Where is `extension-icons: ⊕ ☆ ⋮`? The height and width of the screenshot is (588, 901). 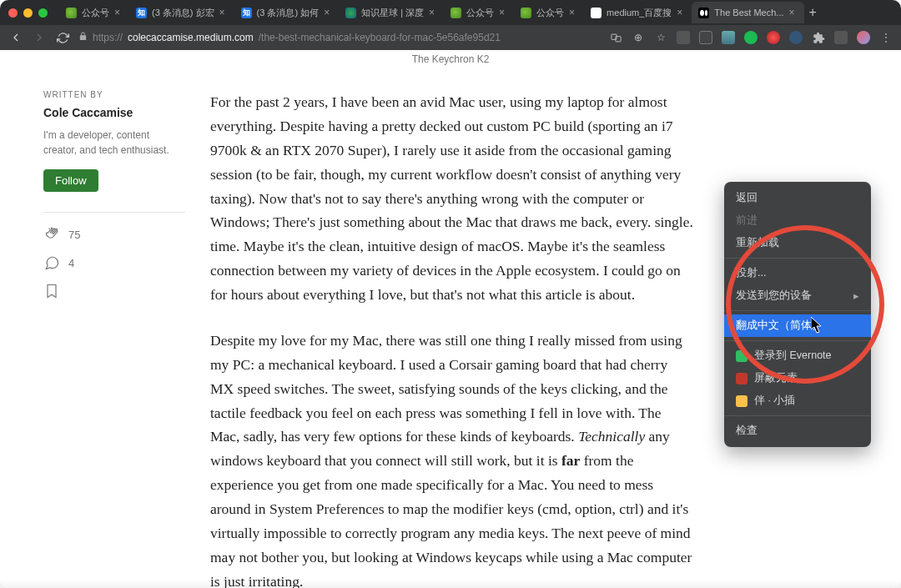
extension-icons: ⊕ ☆ ⋮ is located at coordinates (751, 38).